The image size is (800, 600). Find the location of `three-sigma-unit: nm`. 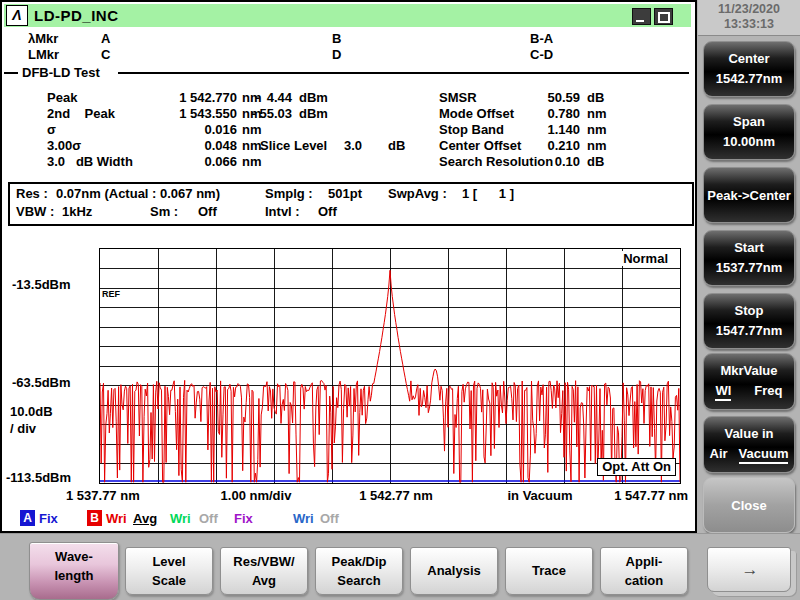

three-sigma-unit: nm is located at coordinates (252, 146).